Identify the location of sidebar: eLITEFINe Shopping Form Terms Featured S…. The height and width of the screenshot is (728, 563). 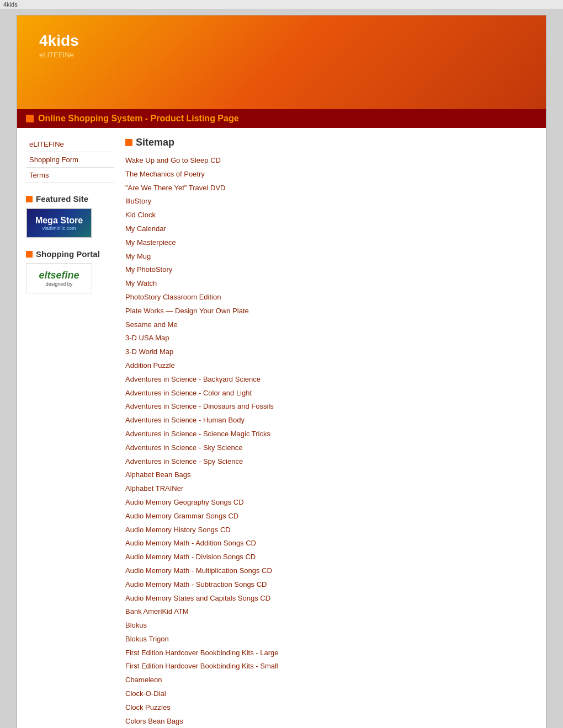
(70, 432).